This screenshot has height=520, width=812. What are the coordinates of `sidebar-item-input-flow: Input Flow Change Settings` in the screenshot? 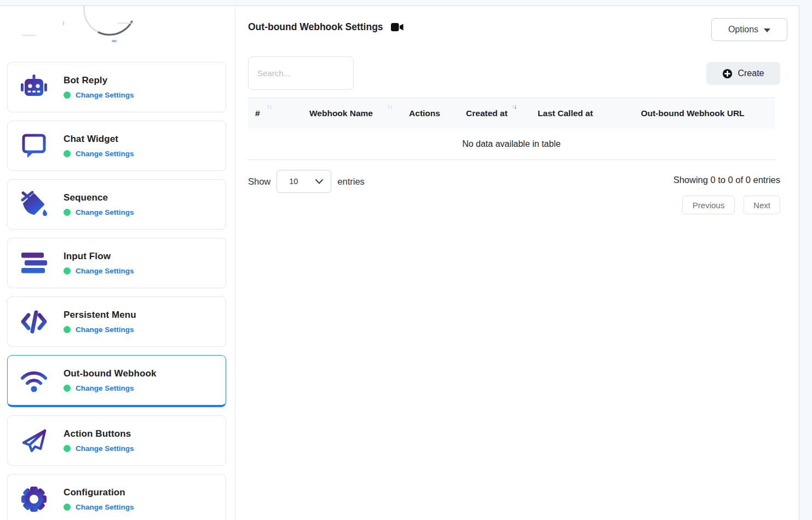 It's located at (117, 263).